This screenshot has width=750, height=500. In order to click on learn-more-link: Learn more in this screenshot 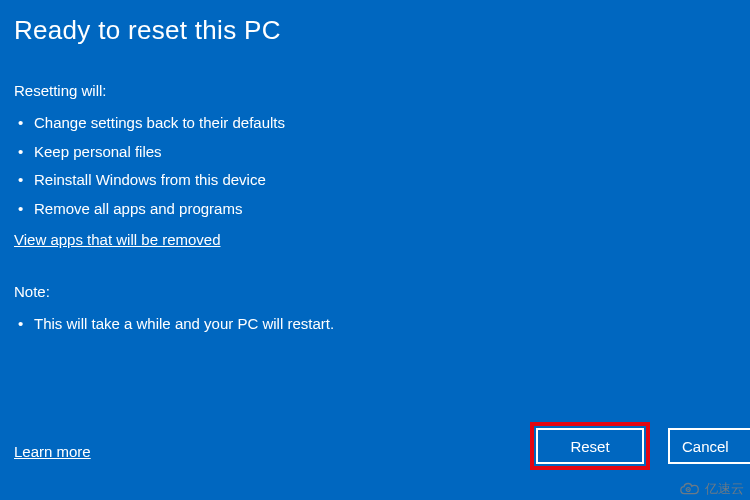, I will do `click(52, 452)`.